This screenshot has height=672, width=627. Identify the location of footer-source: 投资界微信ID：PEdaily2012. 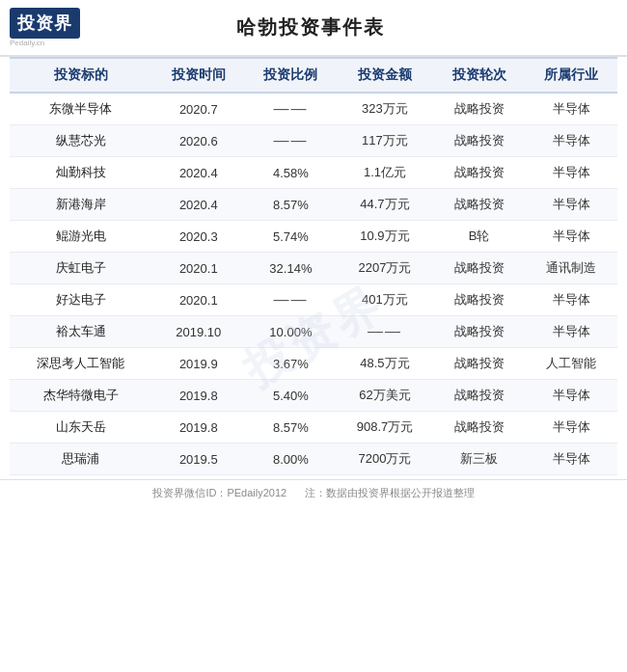
(220, 493).